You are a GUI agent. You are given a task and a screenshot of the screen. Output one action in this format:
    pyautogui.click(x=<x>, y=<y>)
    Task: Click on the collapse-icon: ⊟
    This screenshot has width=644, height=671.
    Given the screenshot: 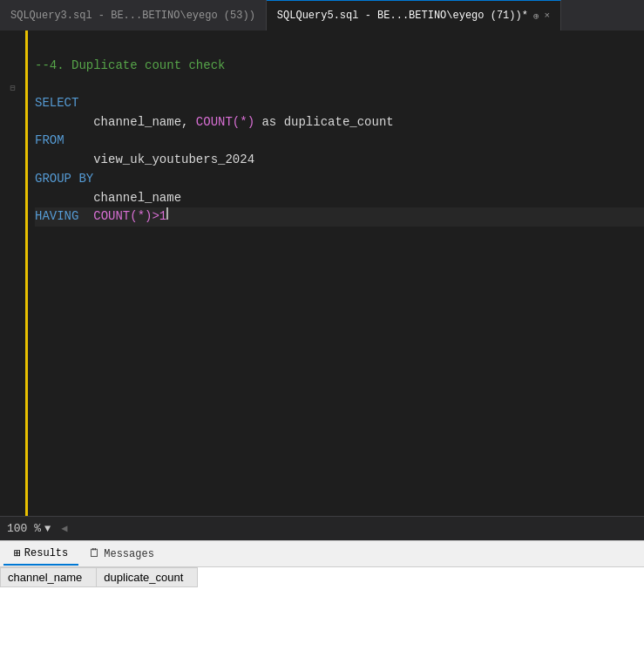 What is the action you would take?
    pyautogui.click(x=12, y=88)
    